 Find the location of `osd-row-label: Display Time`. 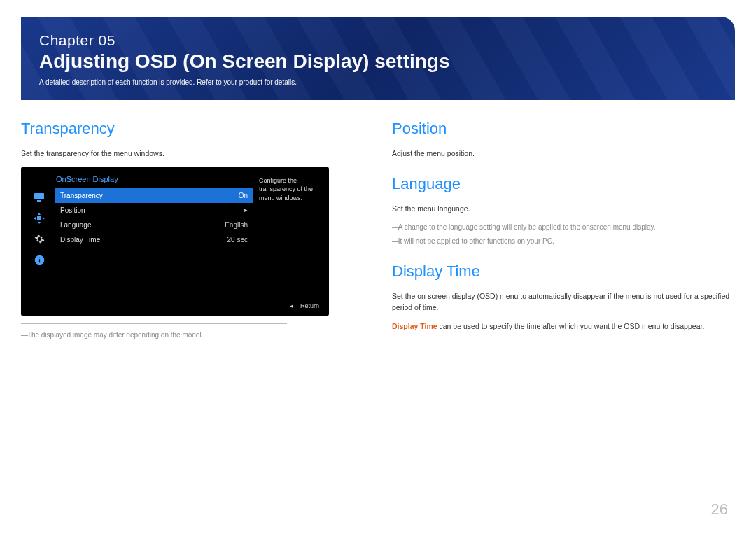

osd-row-label: Display Time is located at coordinates (80, 239).